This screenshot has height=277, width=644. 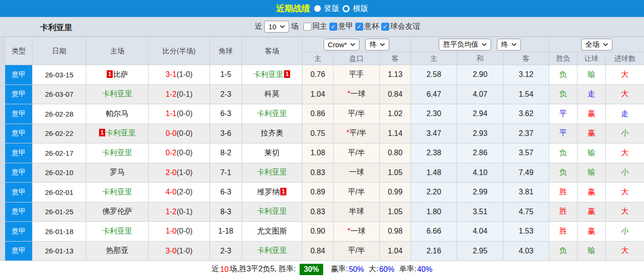 What do you see at coordinates (179, 51) in the screenshot?
I see `col-header-score: 比分(半场)` at bounding box center [179, 51].